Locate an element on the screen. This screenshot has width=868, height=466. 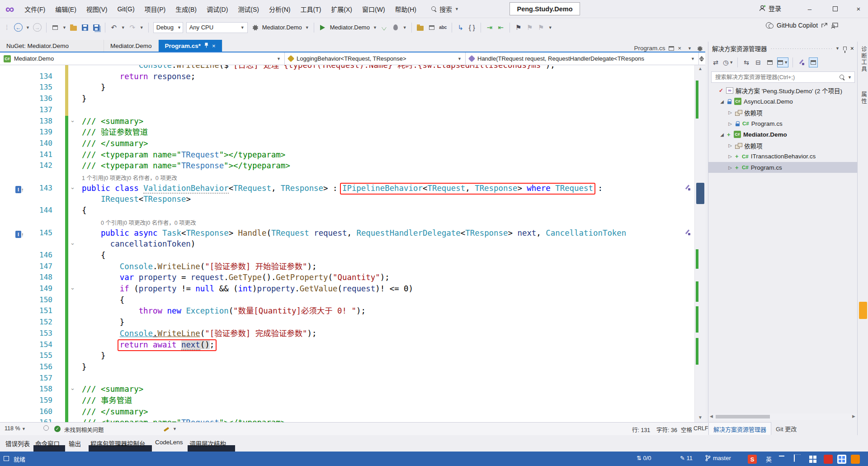
ime-language-indicator: 英 is located at coordinates (769, 459).